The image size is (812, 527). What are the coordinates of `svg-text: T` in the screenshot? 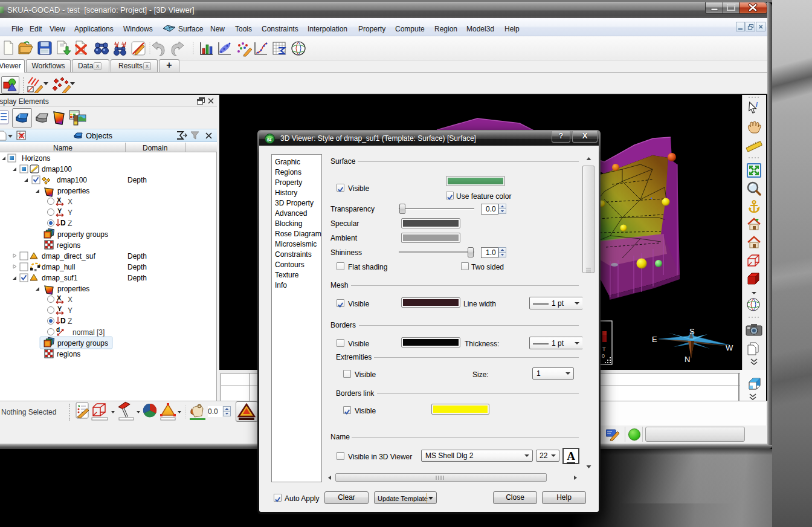 It's located at (604, 349).